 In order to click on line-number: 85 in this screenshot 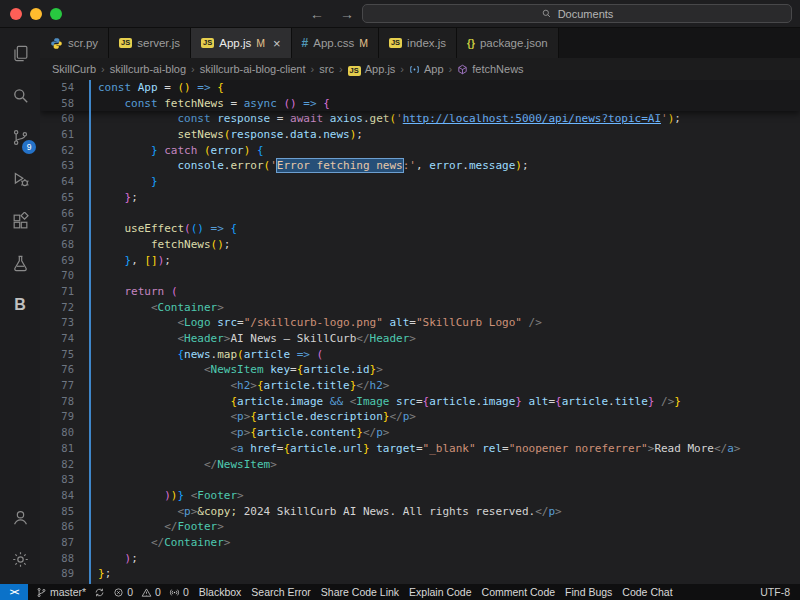, I will do `click(64, 512)`.